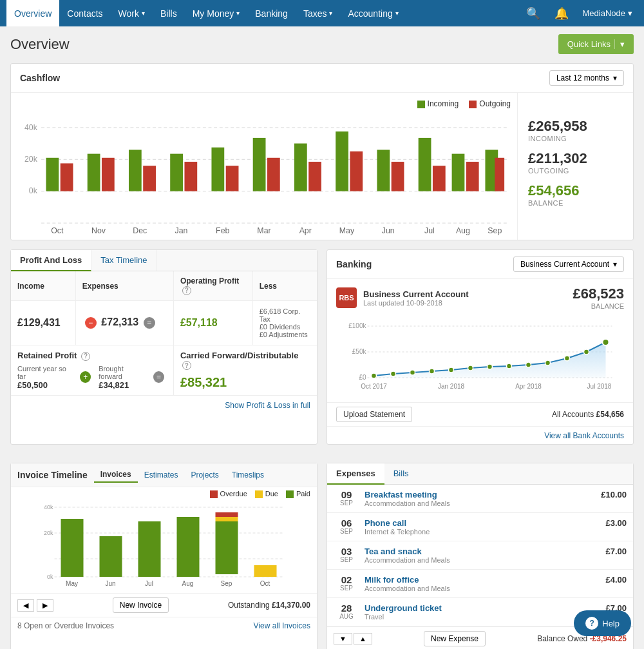 The height and width of the screenshot is (649, 644). Describe the element at coordinates (479, 495) in the screenshot. I see `exp-name-1: Breakfast meeting` at that location.